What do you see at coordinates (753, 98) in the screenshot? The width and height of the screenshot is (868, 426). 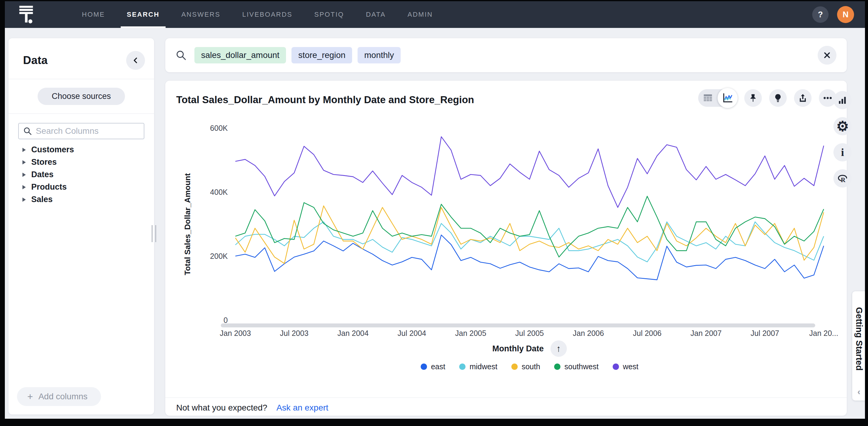 I see `pin-button` at bounding box center [753, 98].